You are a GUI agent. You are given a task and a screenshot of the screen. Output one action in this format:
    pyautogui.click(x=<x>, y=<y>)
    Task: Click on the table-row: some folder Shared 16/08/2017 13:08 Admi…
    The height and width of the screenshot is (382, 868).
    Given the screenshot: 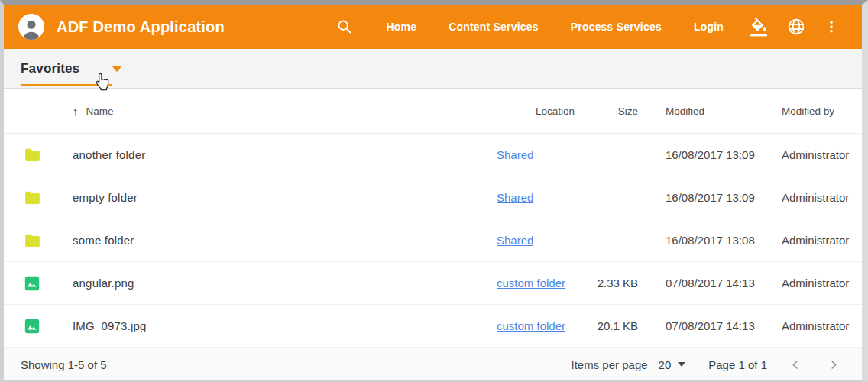 What is the action you would take?
    pyautogui.click(x=432, y=241)
    